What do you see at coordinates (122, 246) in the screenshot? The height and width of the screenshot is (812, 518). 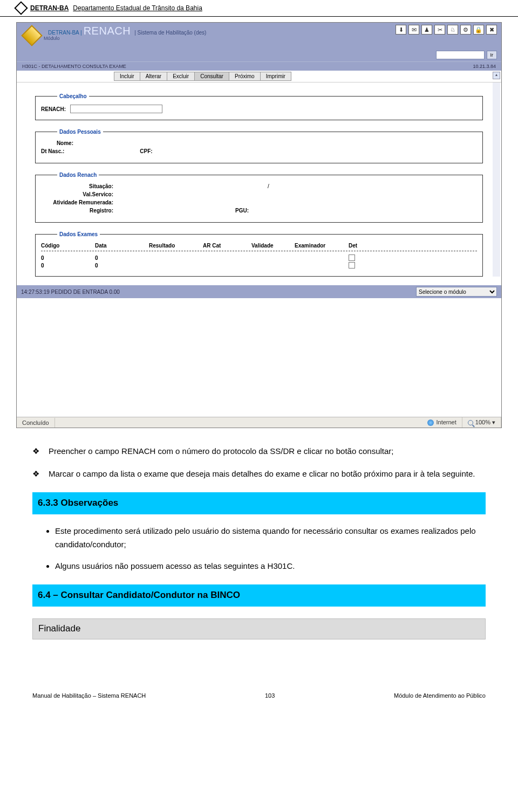 I see `col-data: Data` at bounding box center [122, 246].